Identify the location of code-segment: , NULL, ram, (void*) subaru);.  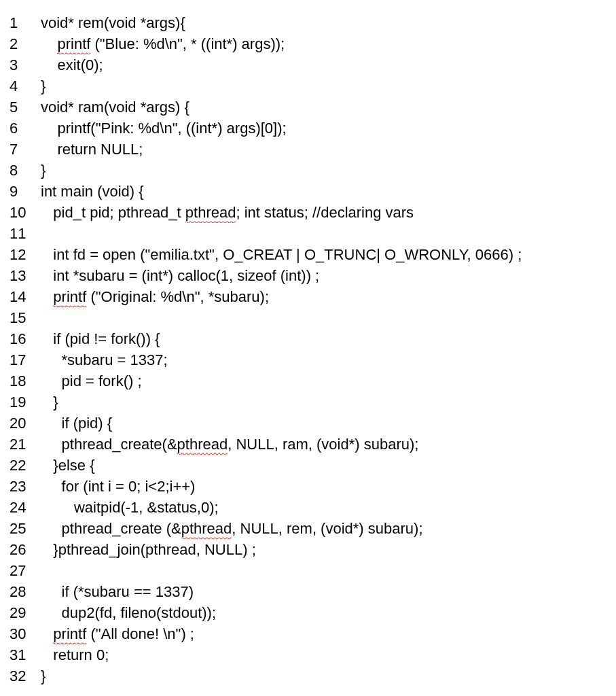
(323, 445).